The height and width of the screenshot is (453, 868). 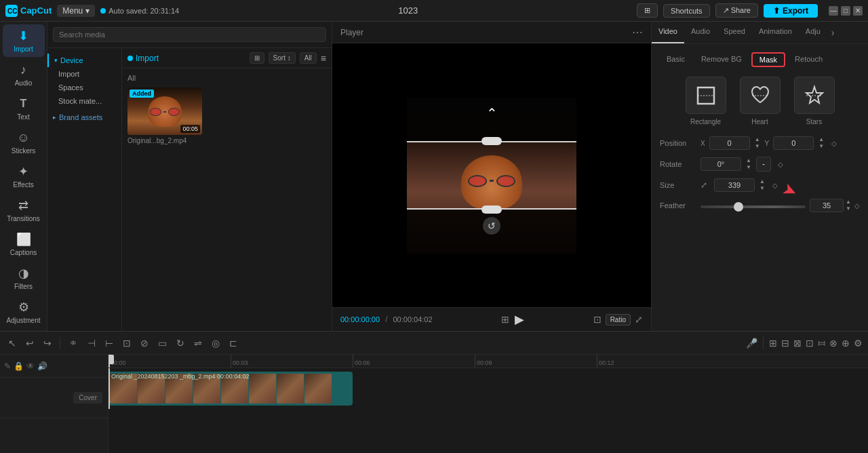 I want to click on sort-button: Sort ↕, so click(x=282, y=58).